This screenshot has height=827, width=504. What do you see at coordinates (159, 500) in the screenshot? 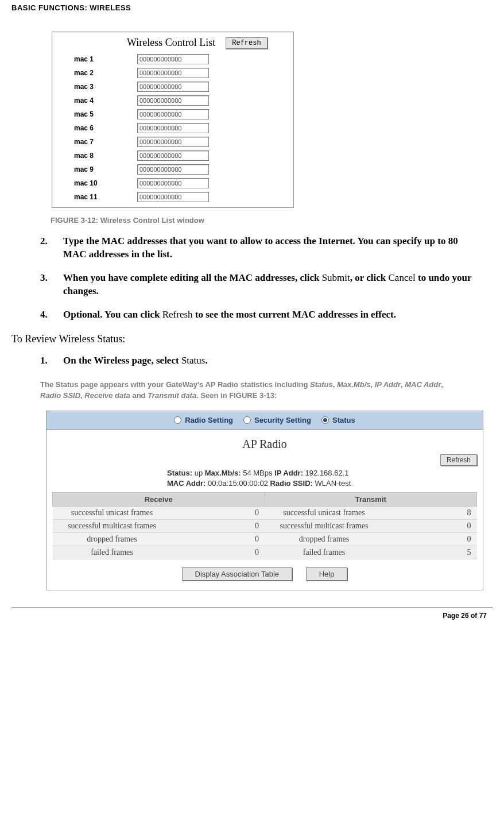
I see `col-header-receive: Receive` at bounding box center [159, 500].